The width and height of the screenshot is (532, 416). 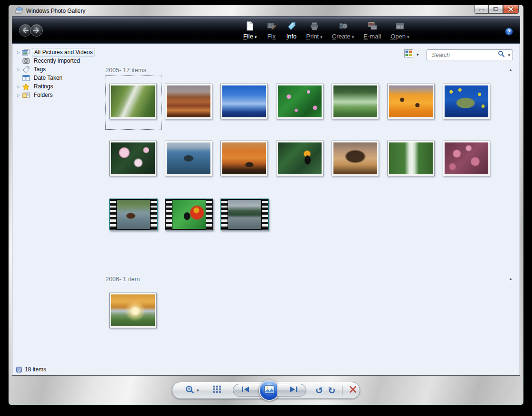 What do you see at coordinates (400, 30) in the screenshot?
I see `toolbar-item-open: Open▾` at bounding box center [400, 30].